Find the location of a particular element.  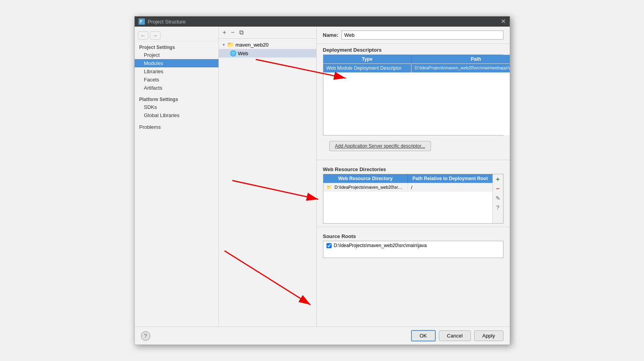

module-panel: + − ⧉ ▼ 📁 maven_web20 🌐 Web is located at coordinates (268, 177).